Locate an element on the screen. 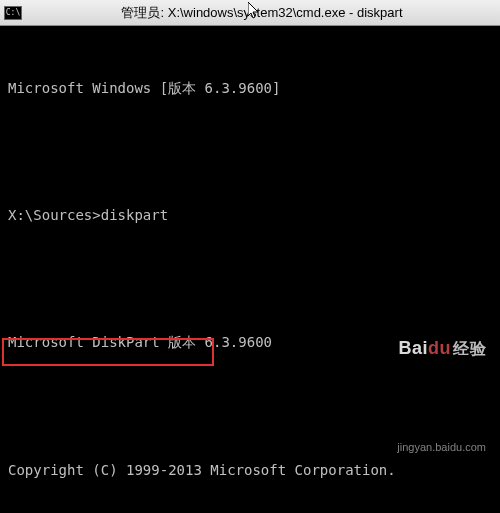 The image size is (500, 513). watermark: Baidu经验 jingyan.baidu.com is located at coordinates (426, 381).